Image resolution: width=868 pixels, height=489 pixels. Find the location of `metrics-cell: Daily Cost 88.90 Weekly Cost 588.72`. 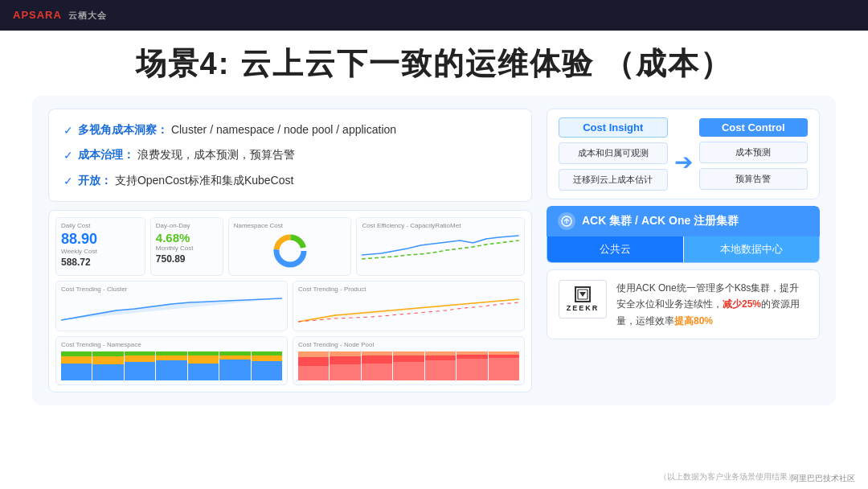

metrics-cell: Daily Cost 88.90 Weekly Cost 588.72 is located at coordinates (100, 246).